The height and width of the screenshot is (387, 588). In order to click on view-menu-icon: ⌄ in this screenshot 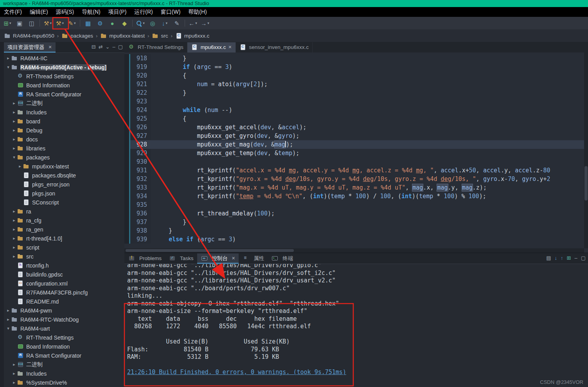, I will do `click(108, 47)`.